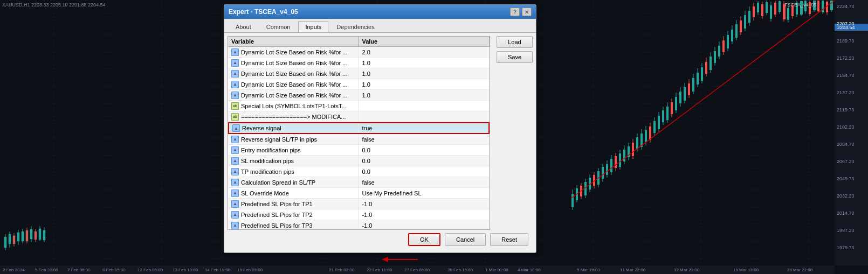  I want to click on variable-cell: ▲ Calculation Spread in SL/TP, so click(293, 182).